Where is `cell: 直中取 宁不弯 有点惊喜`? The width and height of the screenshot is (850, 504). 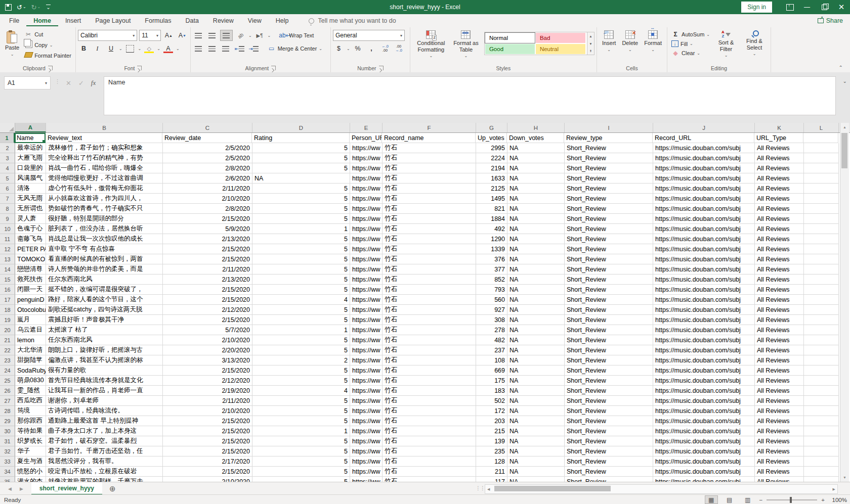
cell: 直中取 宁不弯 有点惊喜 is located at coordinates (104, 249).